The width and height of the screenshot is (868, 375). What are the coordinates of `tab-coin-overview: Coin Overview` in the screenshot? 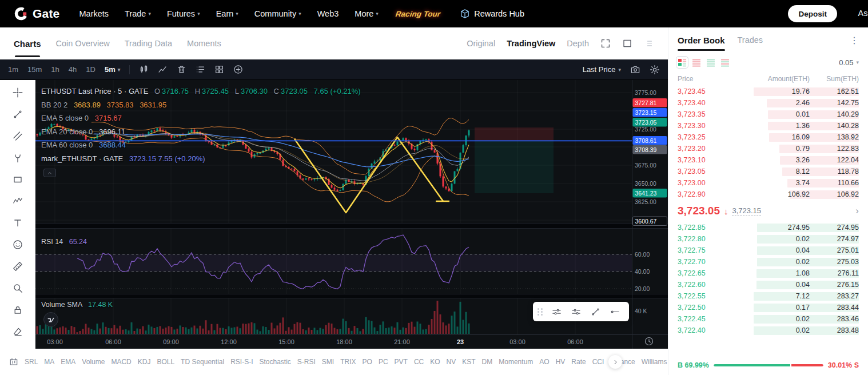 It's located at (83, 43).